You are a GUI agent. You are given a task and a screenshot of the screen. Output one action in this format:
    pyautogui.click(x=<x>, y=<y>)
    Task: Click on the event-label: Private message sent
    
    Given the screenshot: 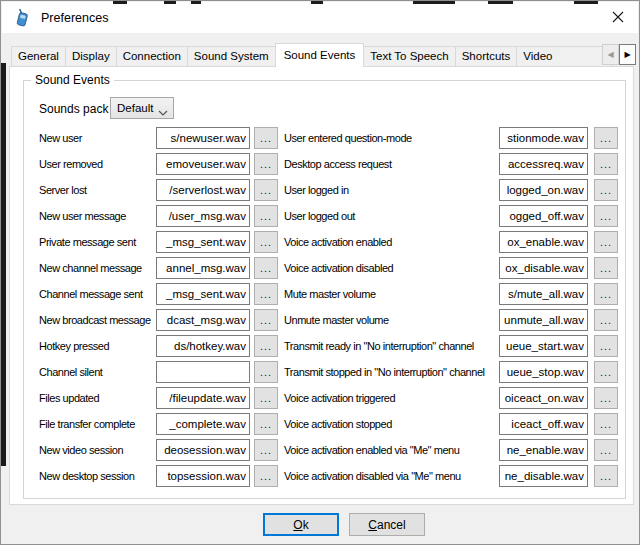 What is the action you would take?
    pyautogui.click(x=98, y=242)
    